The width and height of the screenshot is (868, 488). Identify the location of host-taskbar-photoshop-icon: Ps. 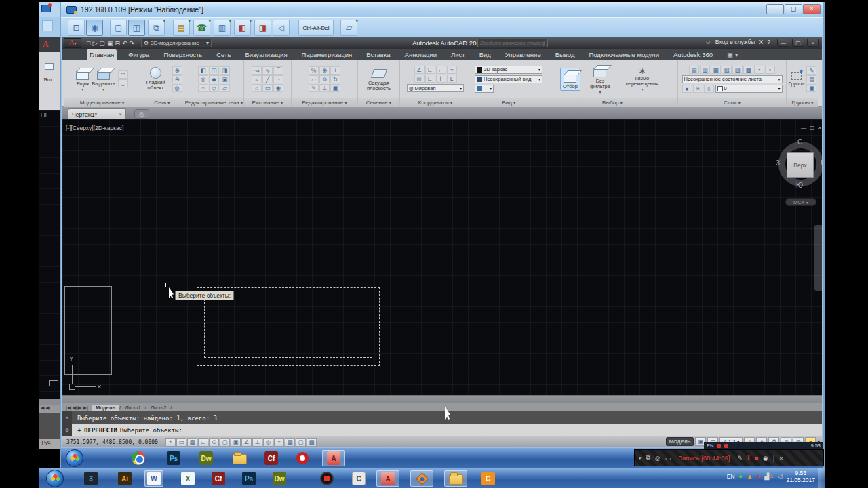
(249, 479).